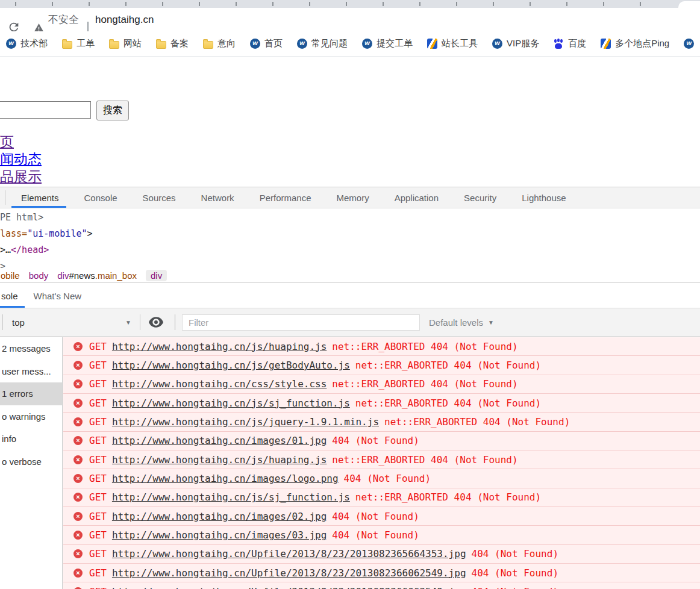  What do you see at coordinates (219, 517) in the screenshot?
I see `request-url-link: http://www.hongtaihg.cn/images/02.jpg` at bounding box center [219, 517].